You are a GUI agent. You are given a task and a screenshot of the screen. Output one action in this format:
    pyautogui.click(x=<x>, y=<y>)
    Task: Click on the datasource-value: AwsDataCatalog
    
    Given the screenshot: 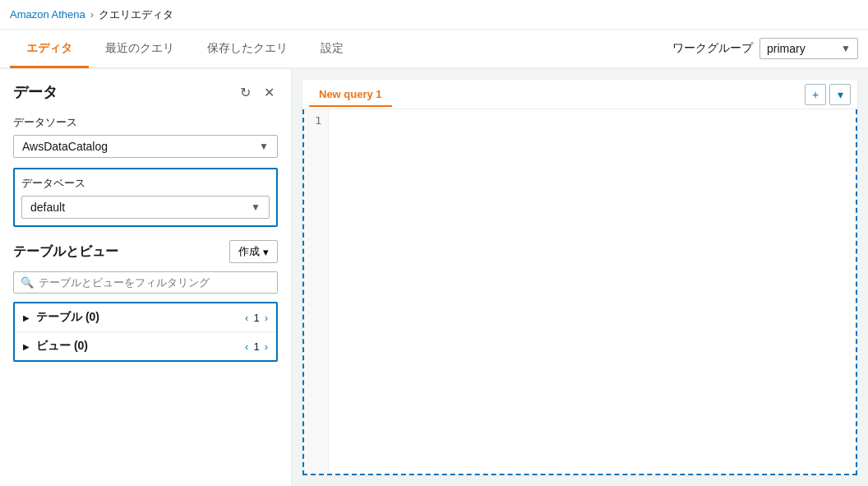 What is the action you would take?
    pyautogui.click(x=141, y=146)
    